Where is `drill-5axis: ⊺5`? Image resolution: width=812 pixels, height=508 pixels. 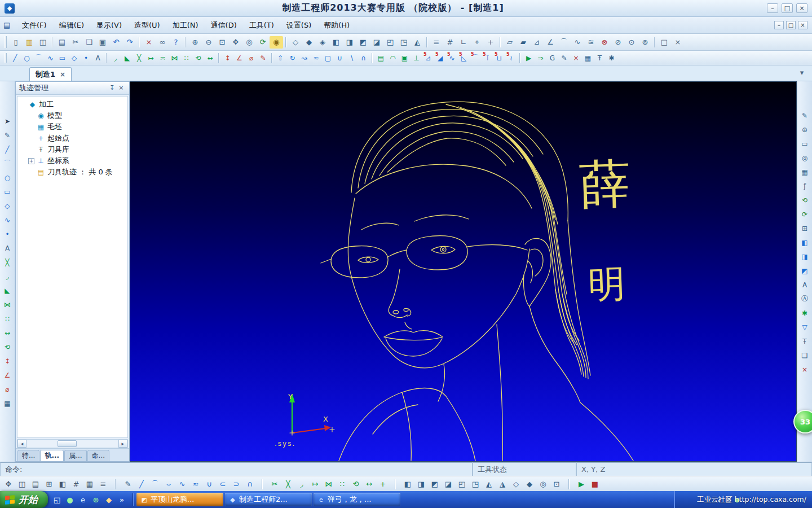
drill-5axis: ⊺5 is located at coordinates (487, 58).